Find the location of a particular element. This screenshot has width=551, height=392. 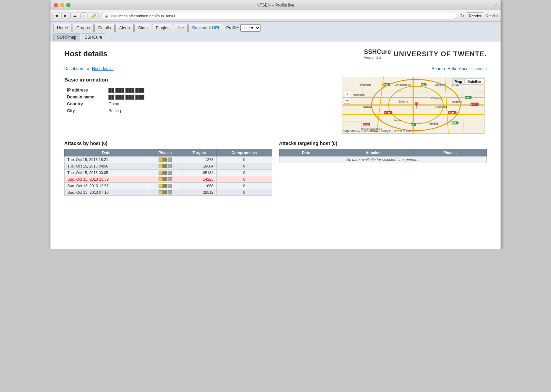

profile-label: Profile: is located at coordinates (233, 28).